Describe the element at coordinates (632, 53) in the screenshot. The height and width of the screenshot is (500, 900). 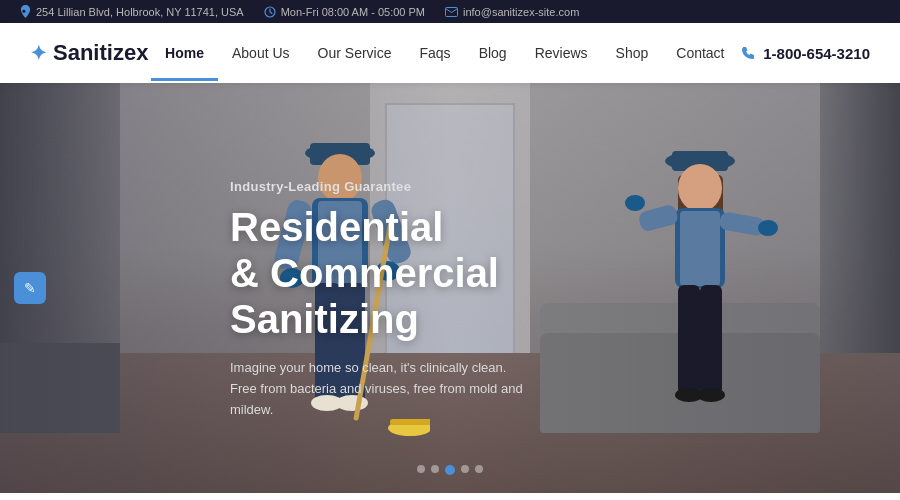
I see `nav-shop: Shop` at that location.